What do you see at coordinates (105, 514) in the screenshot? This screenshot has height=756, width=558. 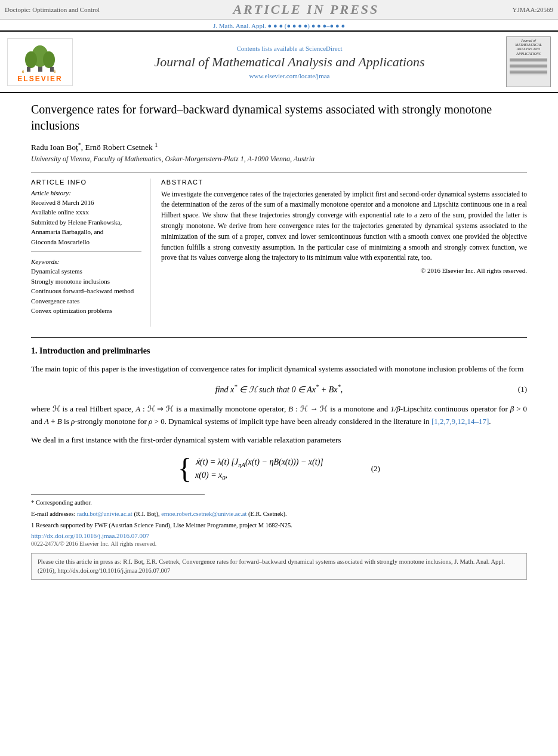 I see `email1: radu.bot@univie.ac.at` at bounding box center [105, 514].